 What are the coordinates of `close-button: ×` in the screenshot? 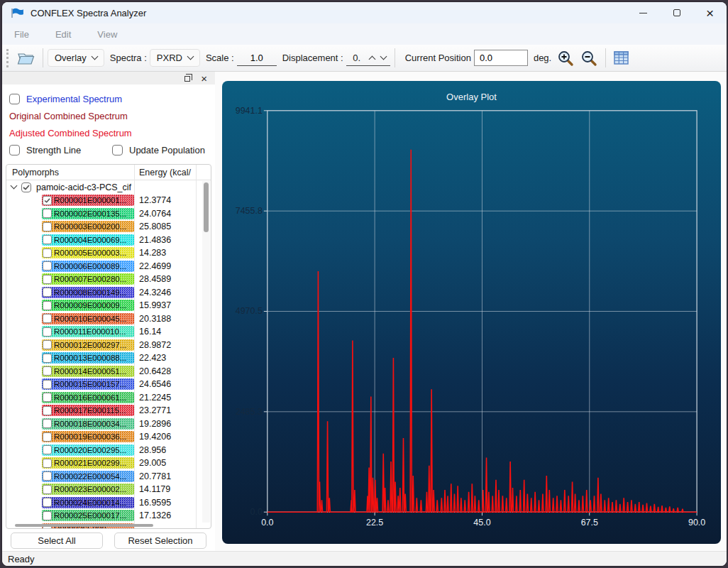 It's located at (710, 13).